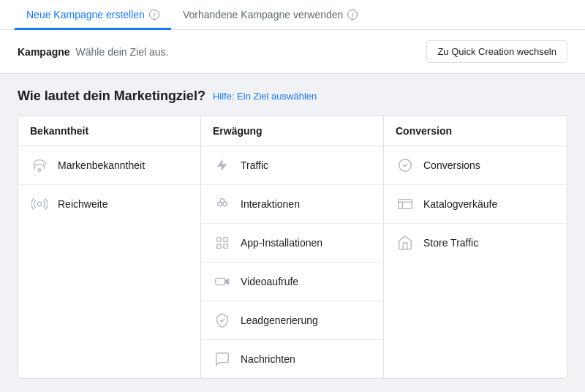  What do you see at coordinates (352, 15) in the screenshot?
I see `tab-existing-campaign-info-icon: i` at bounding box center [352, 15].